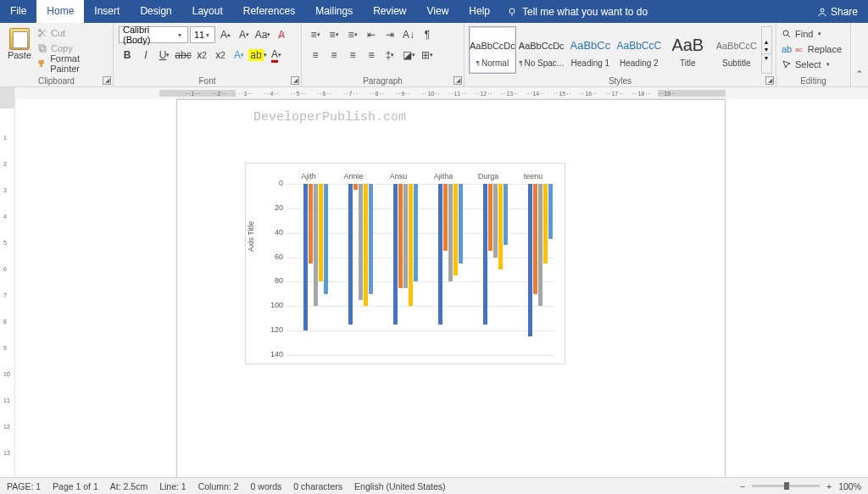 The height and width of the screenshot is (494, 868). I want to click on status-page-caps: PAGE: 1, so click(24, 486).